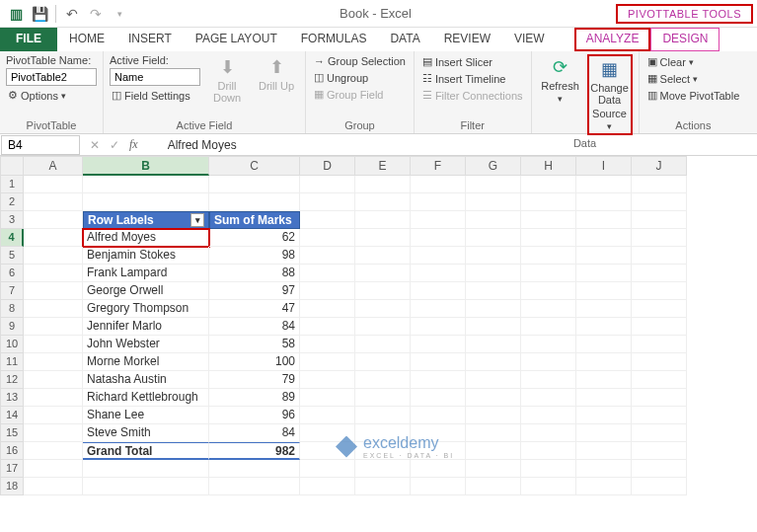  Describe the element at coordinates (659, 469) in the screenshot. I see `cell-J17` at that location.